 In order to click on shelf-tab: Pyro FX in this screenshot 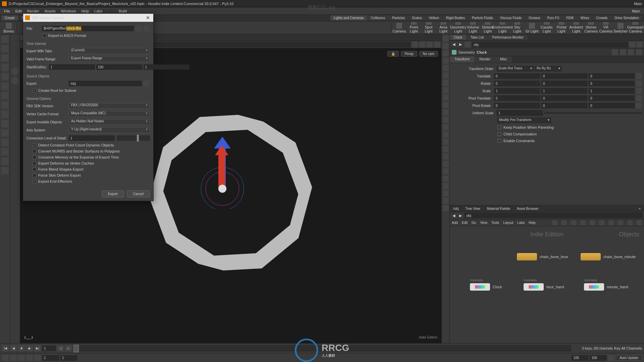, I will do `click(553, 18)`.